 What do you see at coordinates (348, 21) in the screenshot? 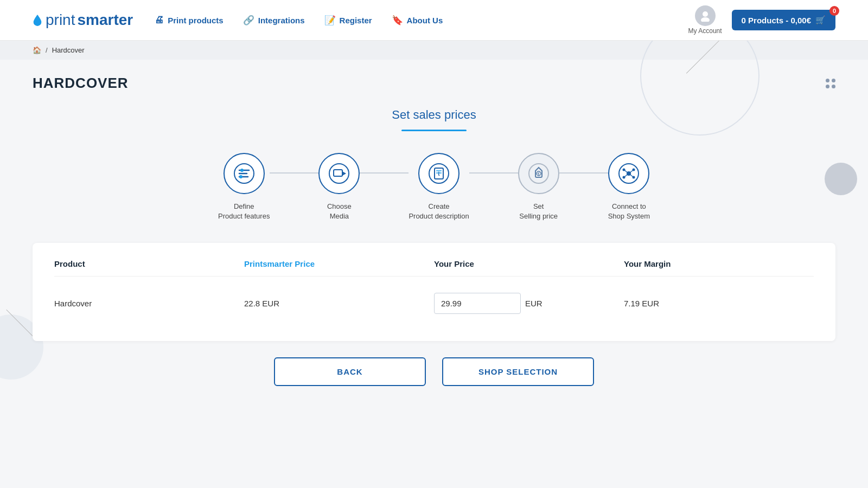
I see `nav-register: 📝 Register` at bounding box center [348, 21].